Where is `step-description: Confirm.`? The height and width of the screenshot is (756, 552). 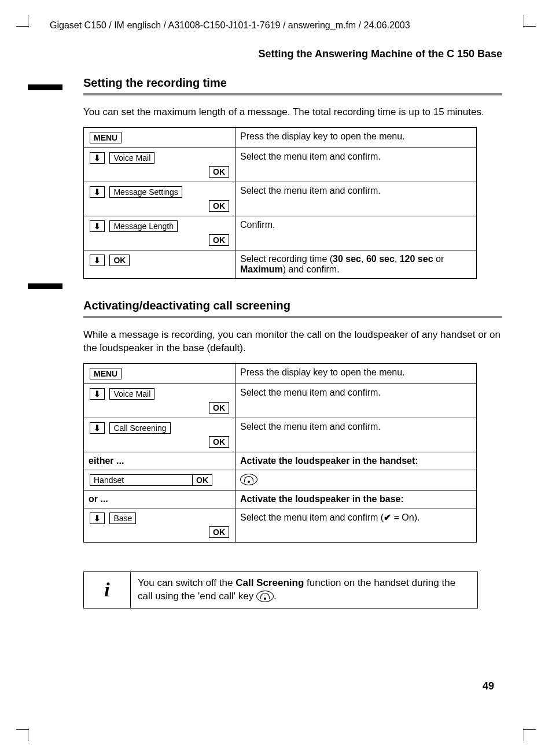
step-description: Confirm. is located at coordinates (356, 233).